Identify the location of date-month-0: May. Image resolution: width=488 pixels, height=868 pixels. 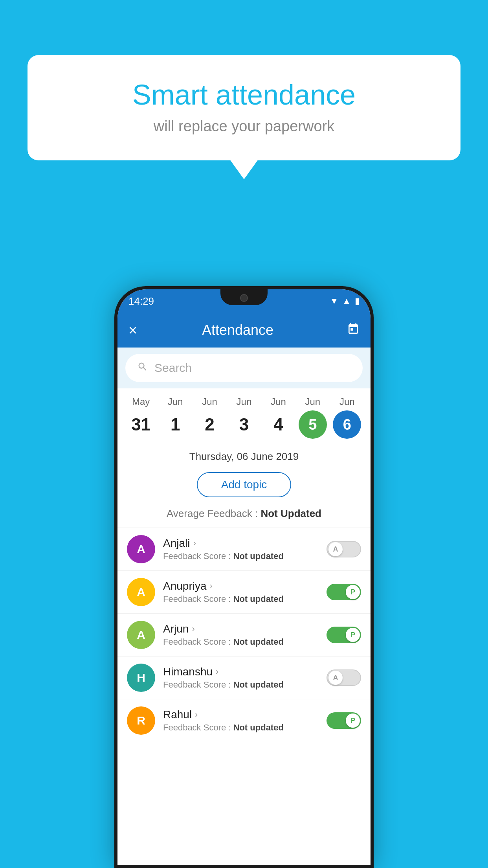
(141, 402).